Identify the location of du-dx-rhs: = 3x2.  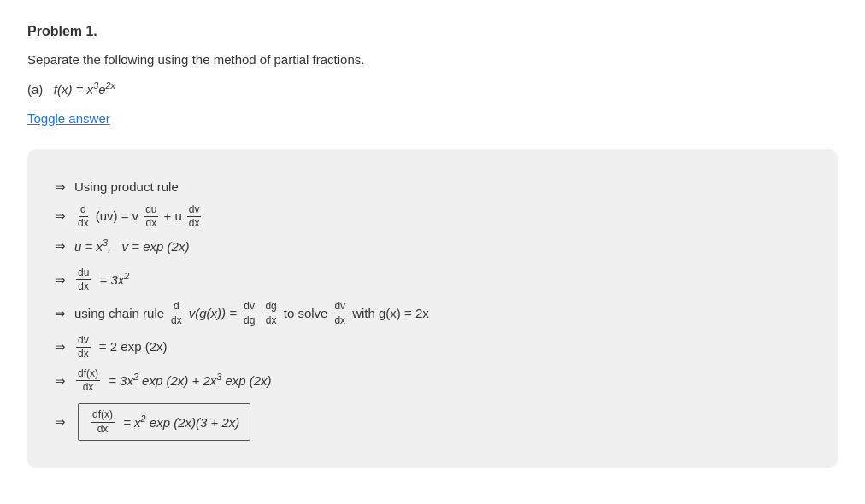
(113, 280).